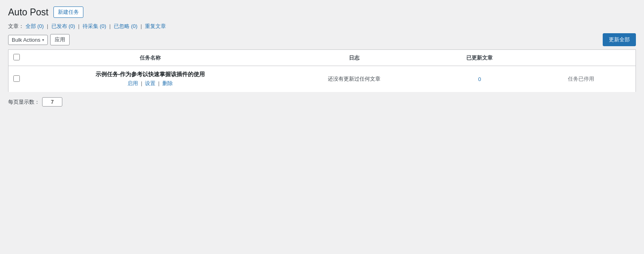 This screenshot has height=254, width=644. I want to click on row-updated-cell: 0, so click(480, 79).